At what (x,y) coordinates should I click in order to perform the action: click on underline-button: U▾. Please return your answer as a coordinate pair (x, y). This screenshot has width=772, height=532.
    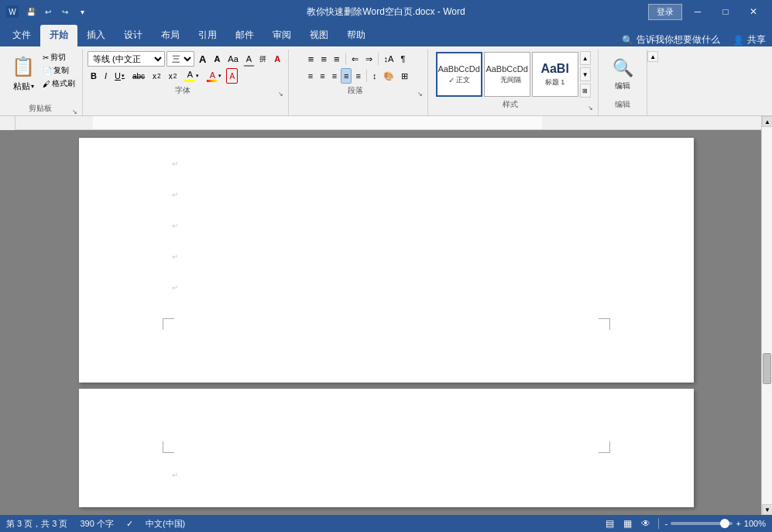
    Looking at the image, I should click on (119, 76).